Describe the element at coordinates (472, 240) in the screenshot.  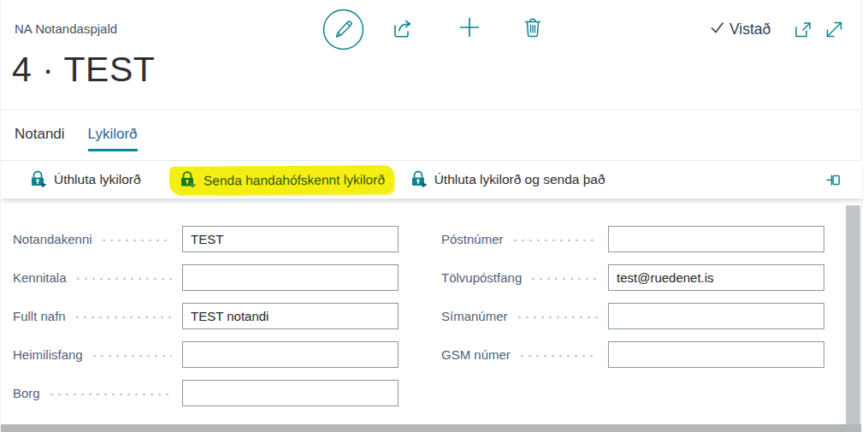
I see `field-label: Póstnúmer` at that location.